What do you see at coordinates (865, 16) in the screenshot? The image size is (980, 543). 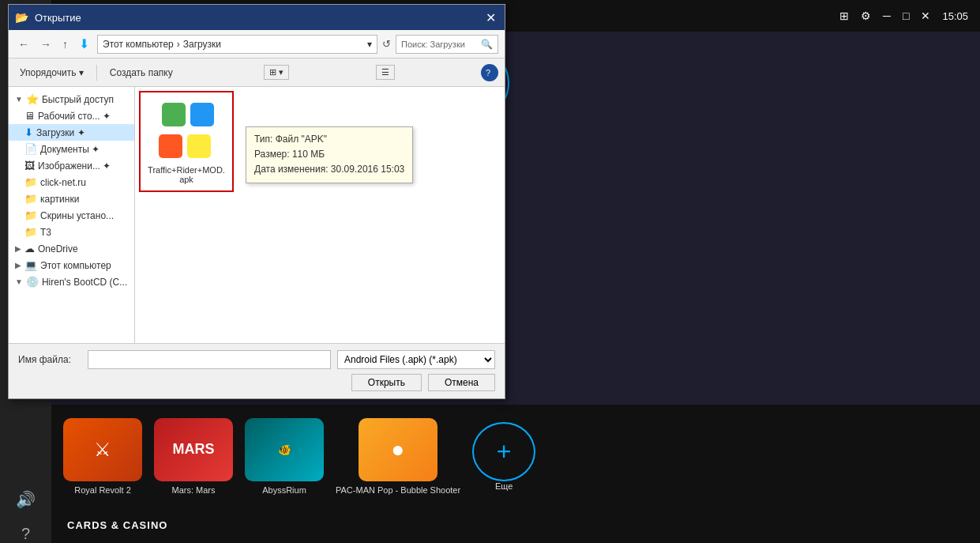 I see `settings-icon: ⚙` at bounding box center [865, 16].